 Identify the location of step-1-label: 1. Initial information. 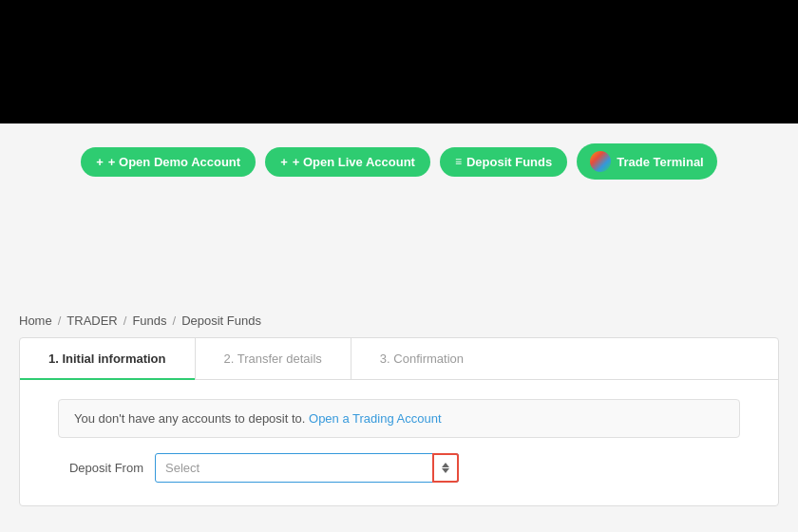
(107, 359).